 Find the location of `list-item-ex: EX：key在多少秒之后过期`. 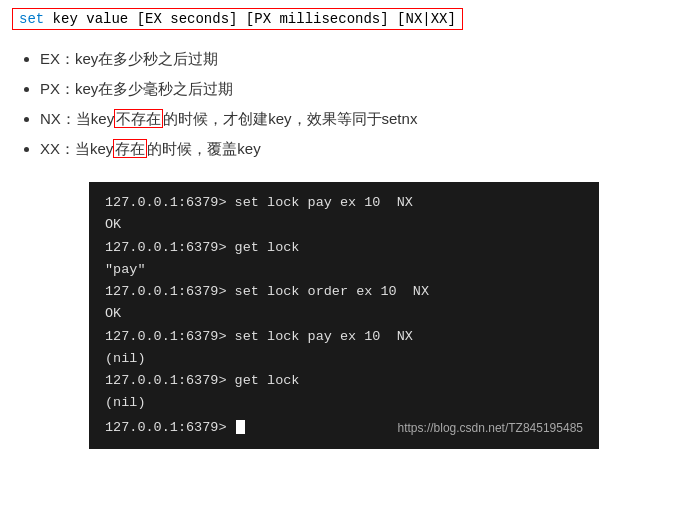

list-item-ex: EX：key在多少秒之后过期 is located at coordinates (358, 59).